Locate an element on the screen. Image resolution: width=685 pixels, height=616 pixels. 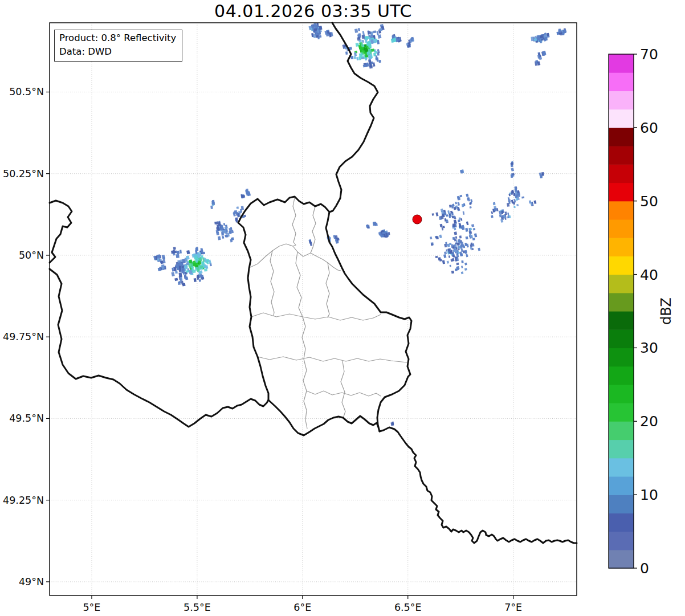
product-info-box: Product: 0.8° Reflectivity Data: DWD is located at coordinates (119, 46).